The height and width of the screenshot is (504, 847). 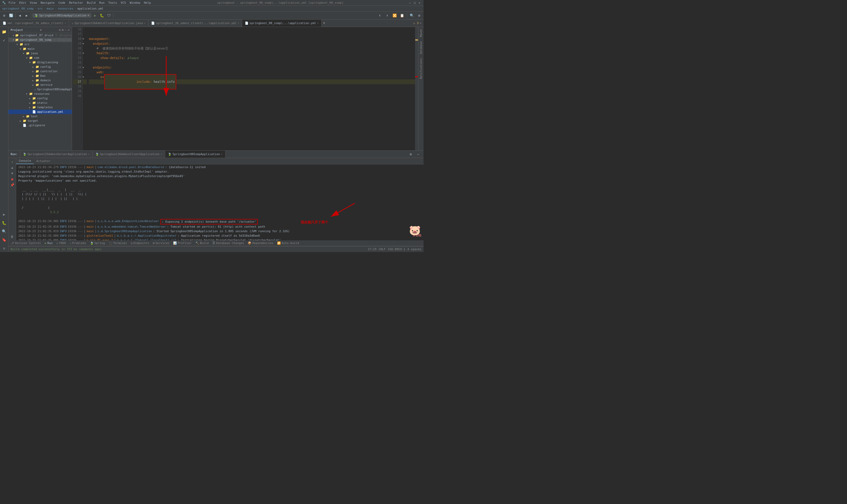 What do you see at coordinates (113, 3) in the screenshot?
I see `menu-tools: Tools` at bounding box center [113, 3].